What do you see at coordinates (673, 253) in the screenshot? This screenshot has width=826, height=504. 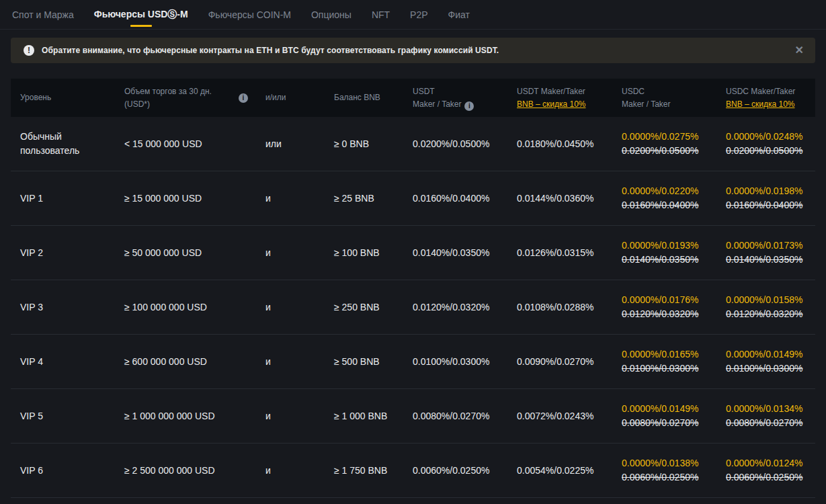 I see `cell-usdc-fee: 0.0000%/0.0193% 0.0140%/0.0350%` at bounding box center [673, 253].